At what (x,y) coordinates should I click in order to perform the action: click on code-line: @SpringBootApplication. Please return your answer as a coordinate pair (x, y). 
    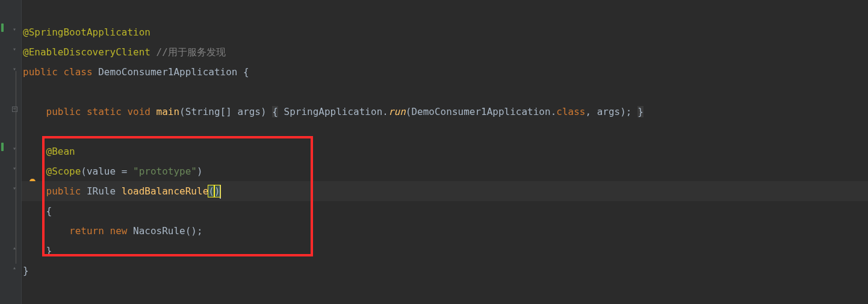
    Looking at the image, I should click on (445, 33).